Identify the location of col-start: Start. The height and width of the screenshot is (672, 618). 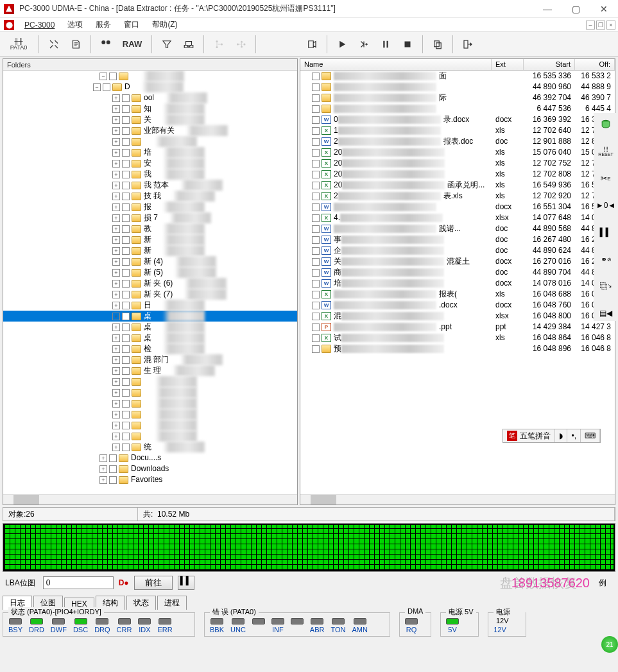
(549, 64).